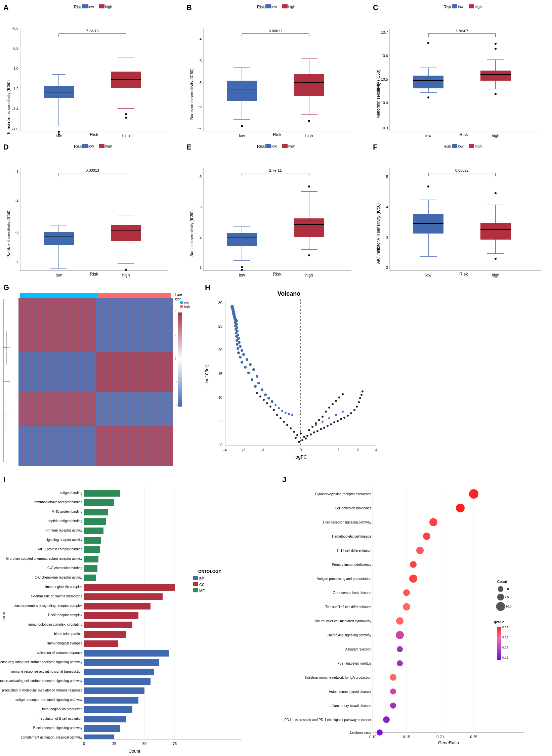 This screenshot has width=552, height=756. I want to click on svg-text: -0.6, so click(15, 28).